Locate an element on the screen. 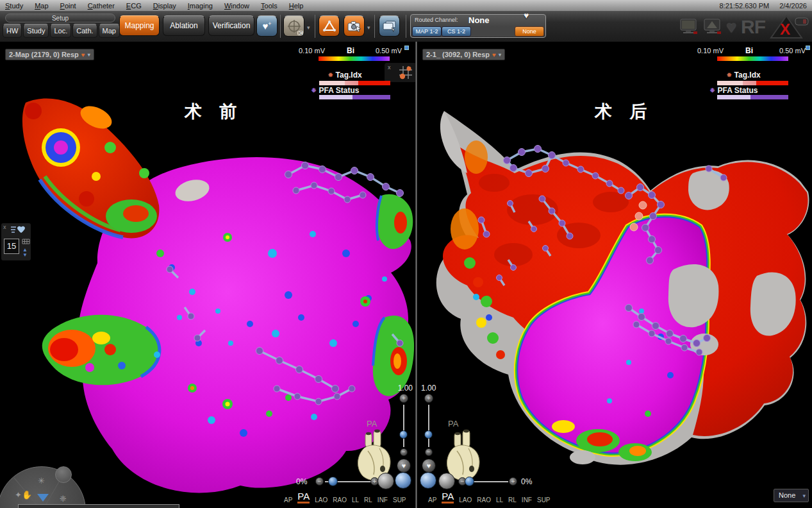 This screenshot has height=508, width=812. point-filter-panel: x 15 ▲▼ is located at coordinates (16, 242).